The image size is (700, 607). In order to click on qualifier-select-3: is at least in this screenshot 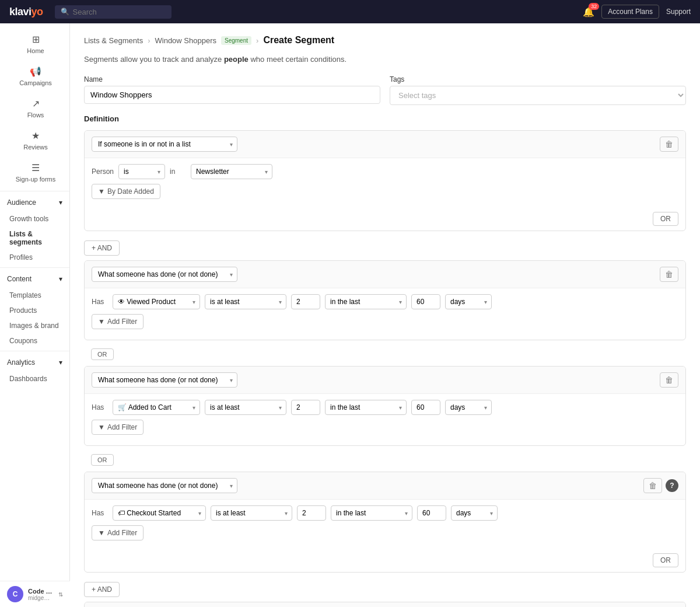, I will do `click(246, 407)`.